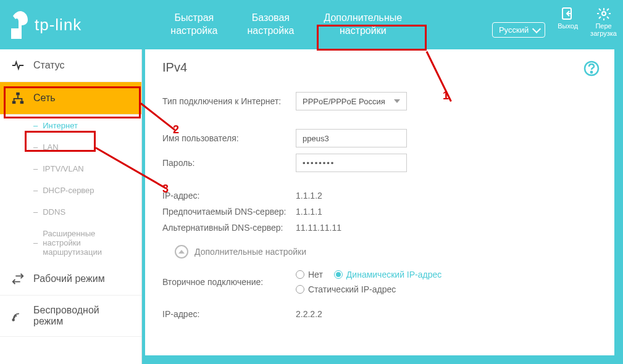  Describe the element at coordinates (70, 126) in the screenshot. I see `sidebar-sub-internet: Интернет` at that location.